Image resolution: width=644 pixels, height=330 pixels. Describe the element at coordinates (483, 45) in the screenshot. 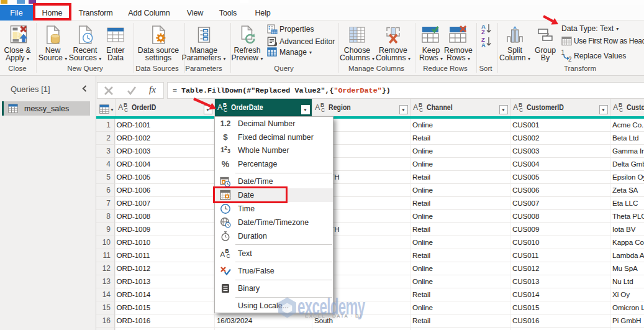

I see `svg-text: A` at that location.